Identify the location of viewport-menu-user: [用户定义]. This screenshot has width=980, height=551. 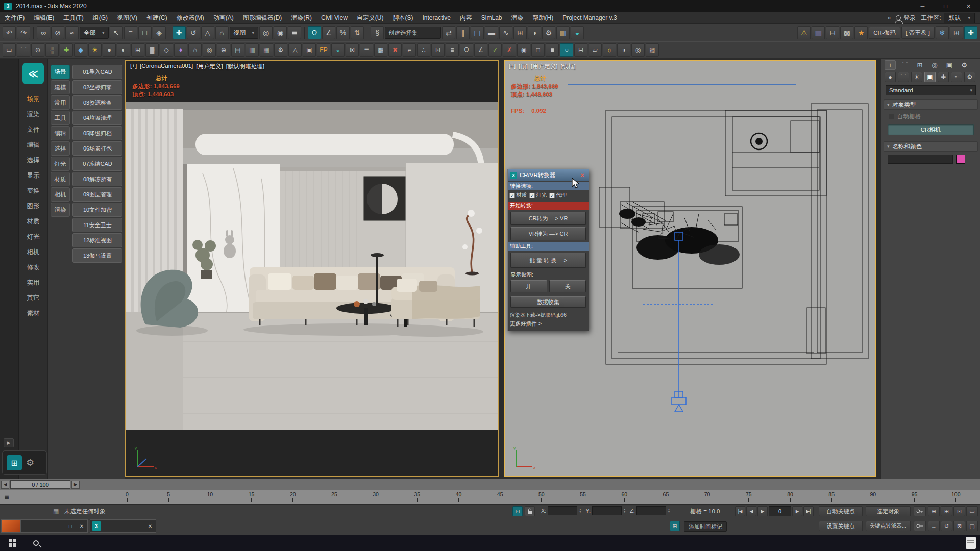
(209, 66).